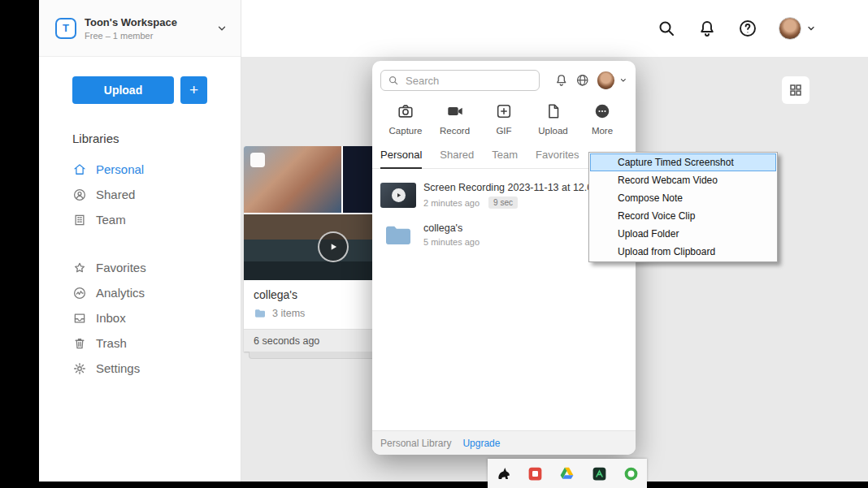 This screenshot has width=868, height=488. Describe the element at coordinates (156, 90) in the screenshot. I see `upload-row: Upload +` at that location.